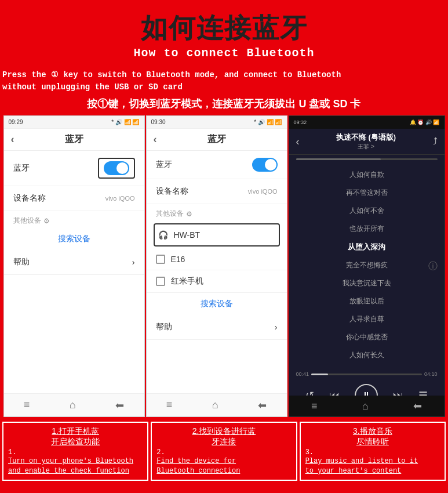  I want to click on step-3-title-zh: 3.播放音乐尽情聆听, so click(373, 437).